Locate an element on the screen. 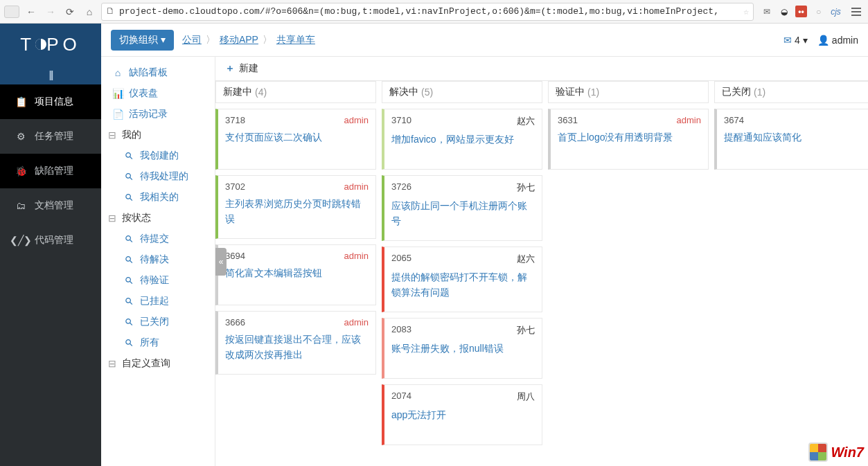 The image size is (868, 466). nav2-label: 缺陷看板 is located at coordinates (148, 73).